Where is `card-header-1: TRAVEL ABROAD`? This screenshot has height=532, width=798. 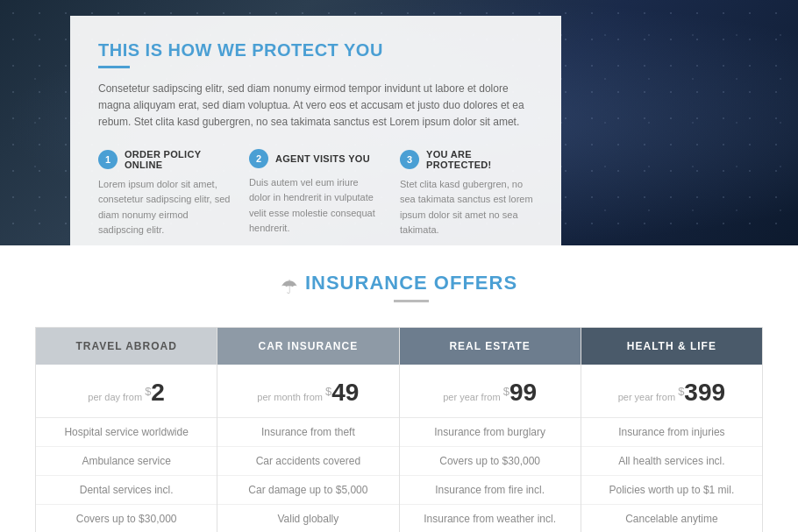 card-header-1: TRAVEL ABROAD is located at coordinates (126, 346).